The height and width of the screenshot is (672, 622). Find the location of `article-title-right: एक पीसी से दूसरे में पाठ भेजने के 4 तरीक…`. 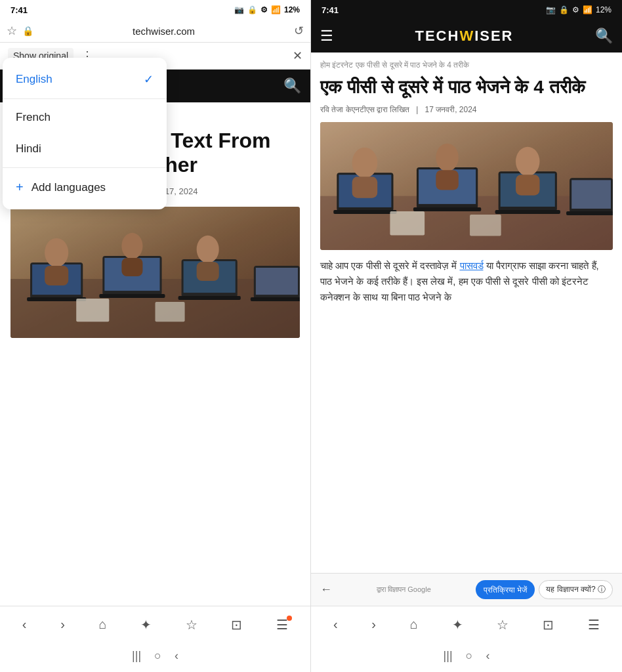

article-title-right: एक पीसी से दूसरे में पाठ भेजने के 4 तरीक… is located at coordinates (466, 87).